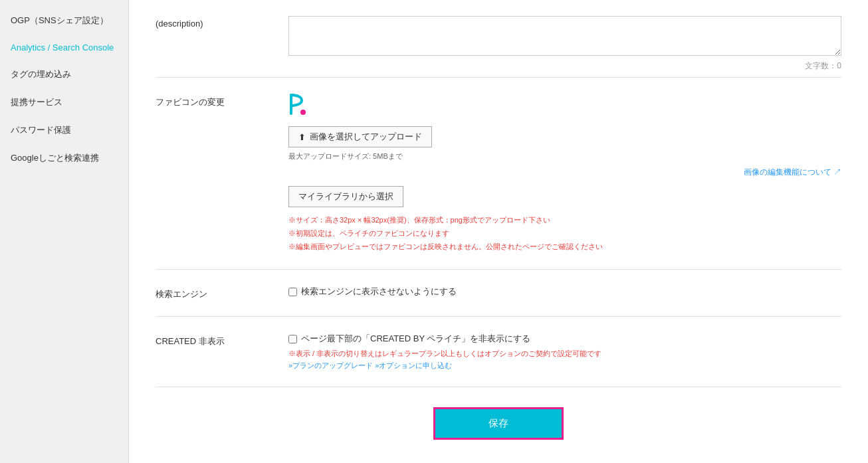 This screenshot has height=463, width=868. What do you see at coordinates (565, 234) in the screenshot?
I see `favicon-note-2: ※初期設定は、ペライチのファビコンになります` at bounding box center [565, 234].